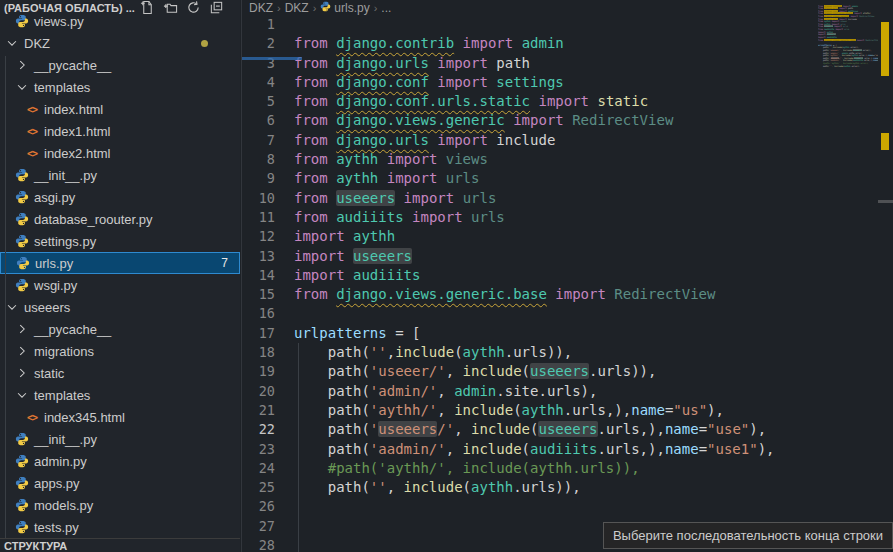 The height and width of the screenshot is (552, 893). What do you see at coordinates (568, 140) in the screenshot?
I see `code-line-7: 7from django.urls import include` at bounding box center [568, 140].